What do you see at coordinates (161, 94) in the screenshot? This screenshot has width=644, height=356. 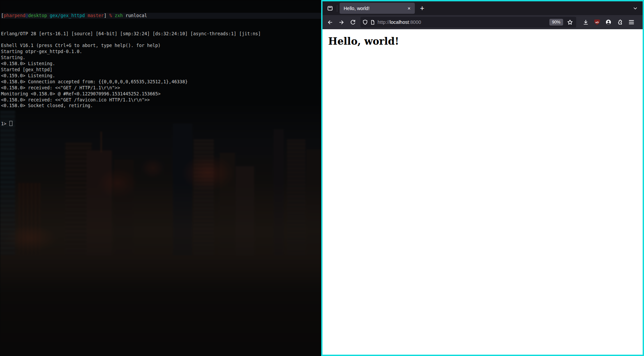 I see `terminal-output-line: Monitoring <0.158.0> @ #Ref<0.1229070996…` at bounding box center [161, 94].